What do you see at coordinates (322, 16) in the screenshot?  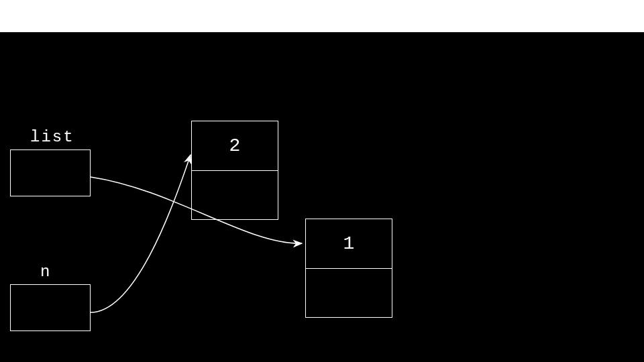 I see `code-header: n->next = NULL;` at bounding box center [322, 16].